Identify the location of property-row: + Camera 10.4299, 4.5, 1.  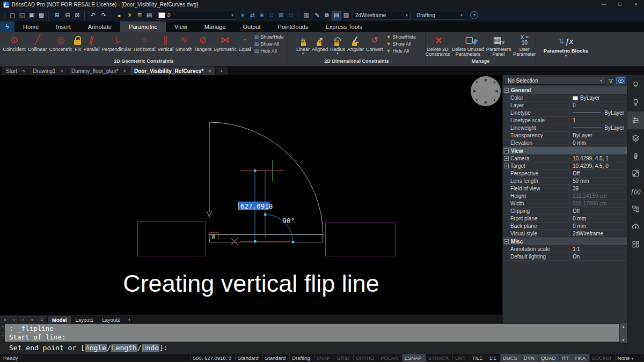
(565, 159).